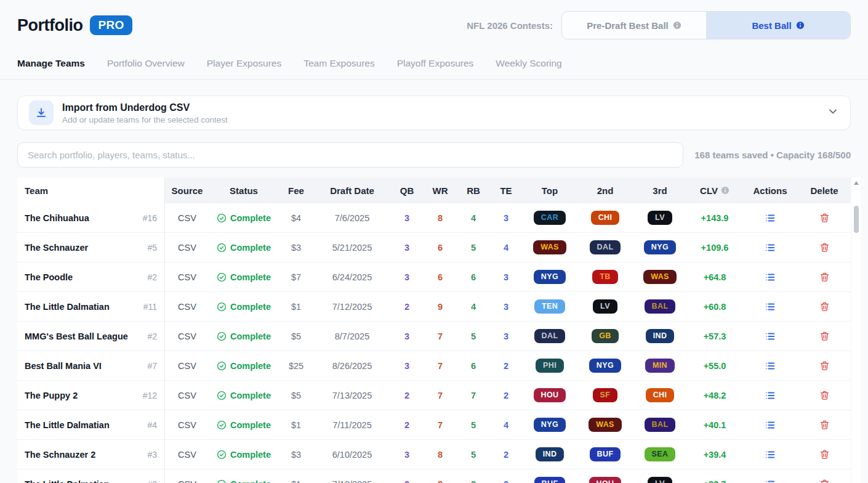 This screenshot has height=483, width=868. I want to click on clv-info-icon, so click(725, 190).